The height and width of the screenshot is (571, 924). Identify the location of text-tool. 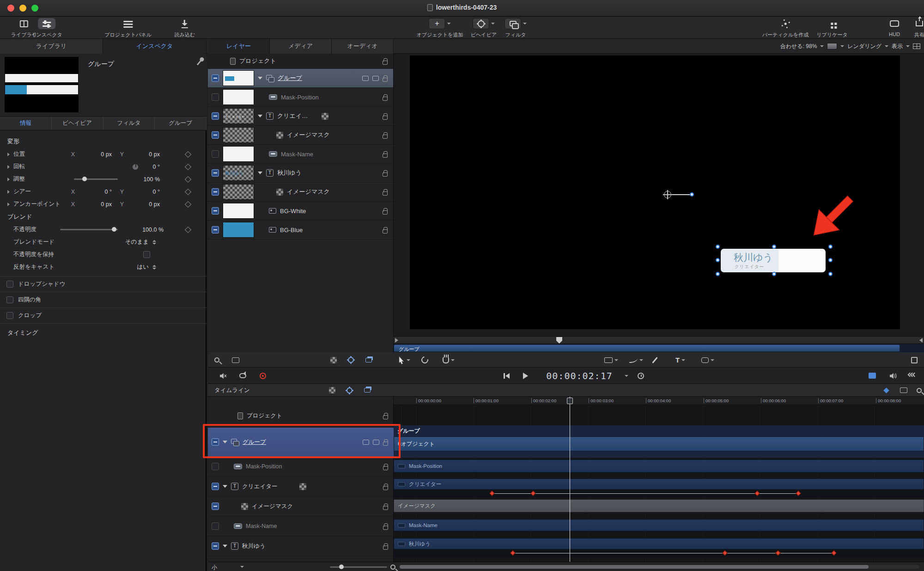
(680, 360).